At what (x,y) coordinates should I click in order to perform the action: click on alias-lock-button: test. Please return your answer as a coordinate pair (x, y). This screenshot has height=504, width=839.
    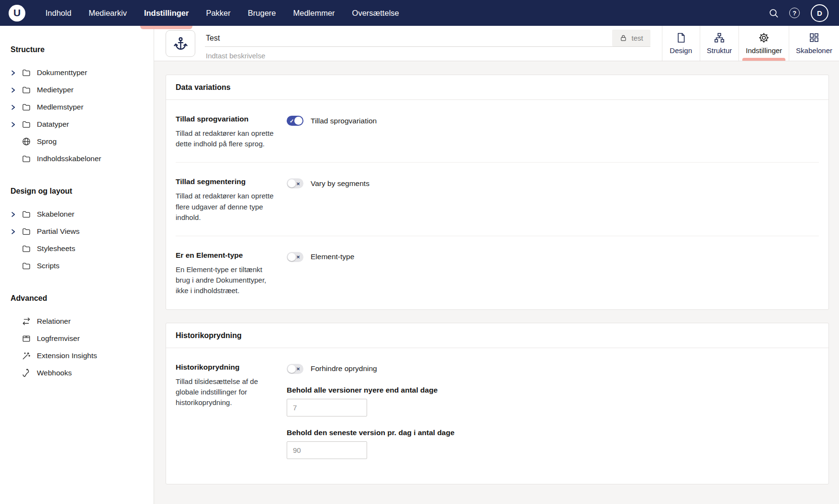
    Looking at the image, I should click on (631, 38).